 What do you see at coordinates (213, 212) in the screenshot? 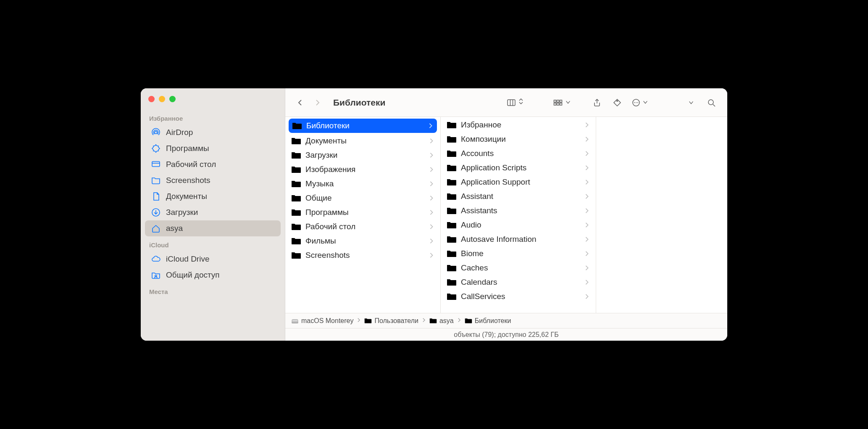
I see `sidebar-item: Загрузки` at bounding box center [213, 212].